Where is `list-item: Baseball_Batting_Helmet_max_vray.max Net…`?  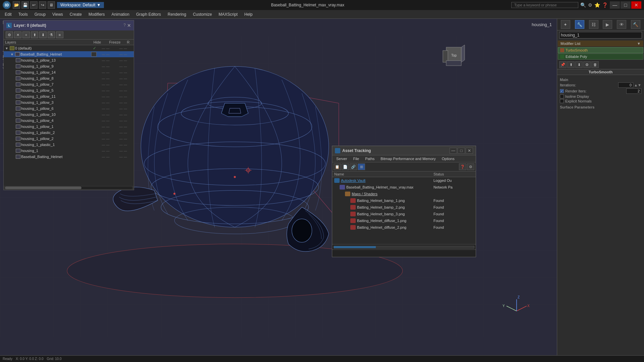 list-item: Baseball_Batting_Helmet_max_vray.max Net… is located at coordinates (404, 187).